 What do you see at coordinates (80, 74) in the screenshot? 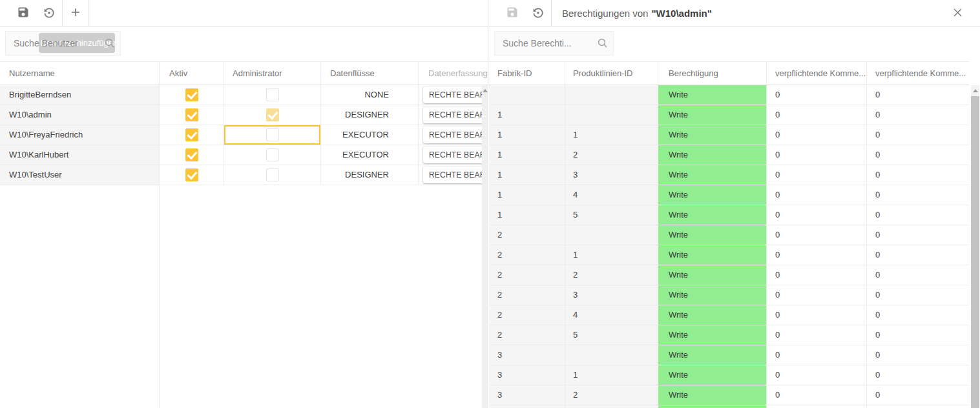
I see `column-header-nutzername: Nutzername` at bounding box center [80, 74].